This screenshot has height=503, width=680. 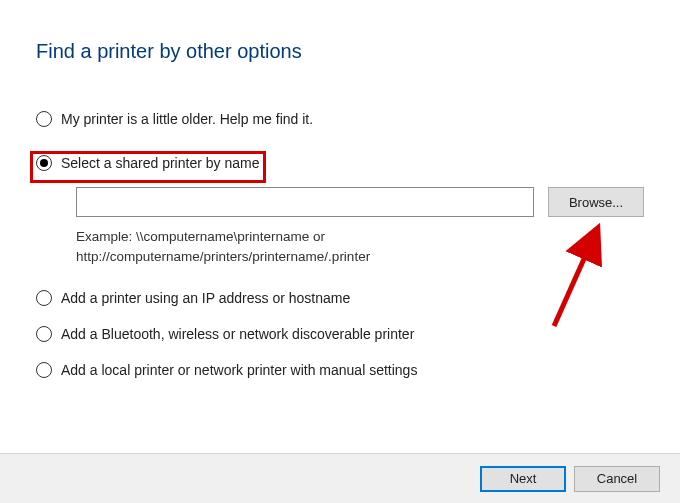 I want to click on option-shared-printer: Select a shared printer by name, so click(x=340, y=163).